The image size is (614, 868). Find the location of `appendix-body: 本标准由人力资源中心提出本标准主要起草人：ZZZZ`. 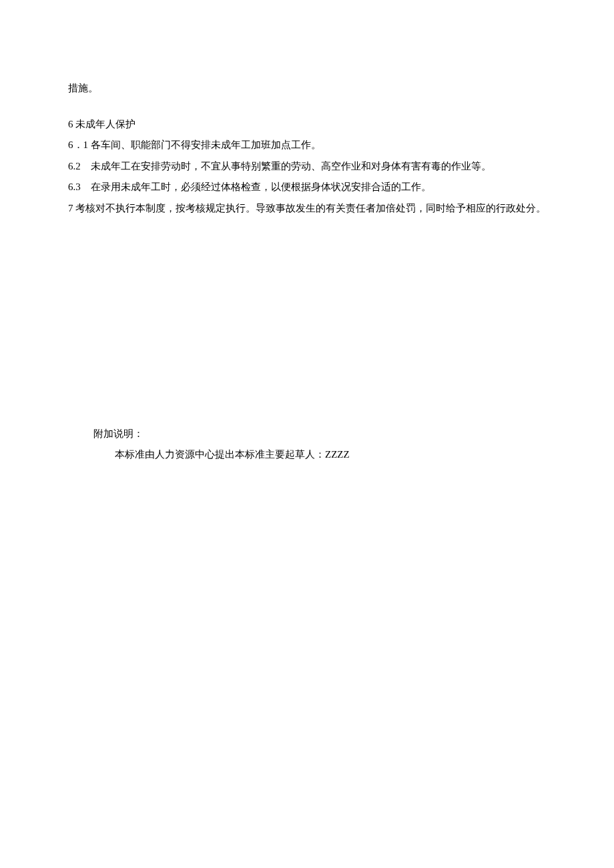

appendix-body: 本标准由人力资源中心提出本标准主要起草人：ZZZZ is located at coordinates (308, 455).